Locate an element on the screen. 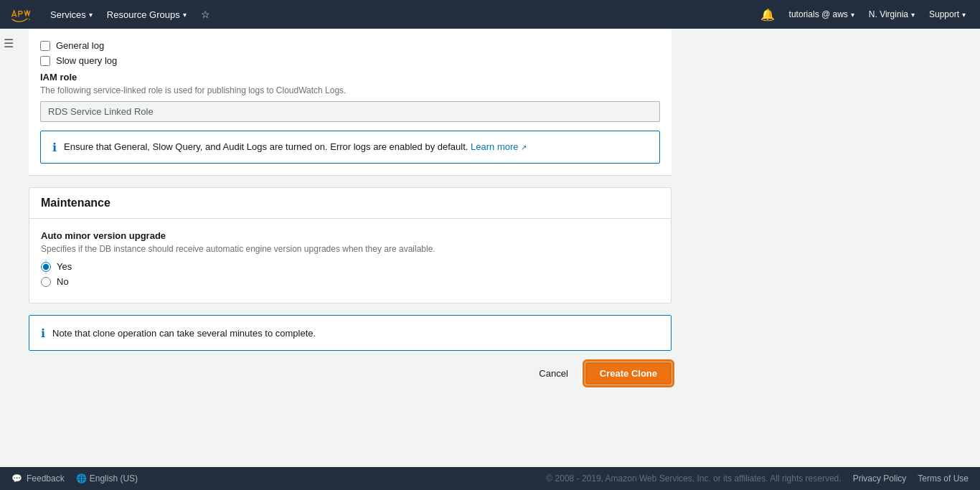 The height and width of the screenshot is (490, 980). maintenance-title: Maintenance is located at coordinates (350, 203).